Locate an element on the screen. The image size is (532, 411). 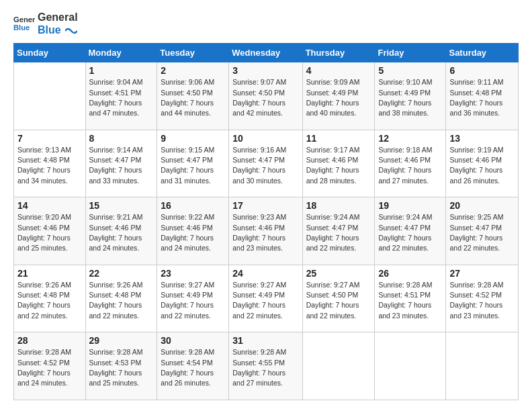
calendar-cell: 10Sunrise: 9:16 AMSunset: 4:47 PMDayligh… is located at coordinates (266, 164).